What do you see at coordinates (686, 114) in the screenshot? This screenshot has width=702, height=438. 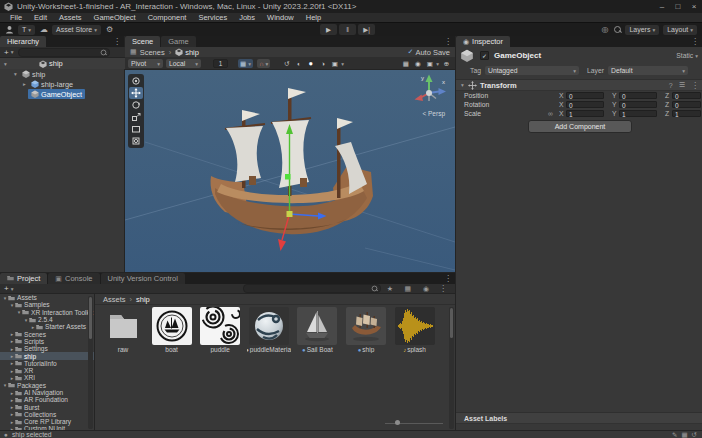 I see `scale-z-field: 1` at bounding box center [686, 114].